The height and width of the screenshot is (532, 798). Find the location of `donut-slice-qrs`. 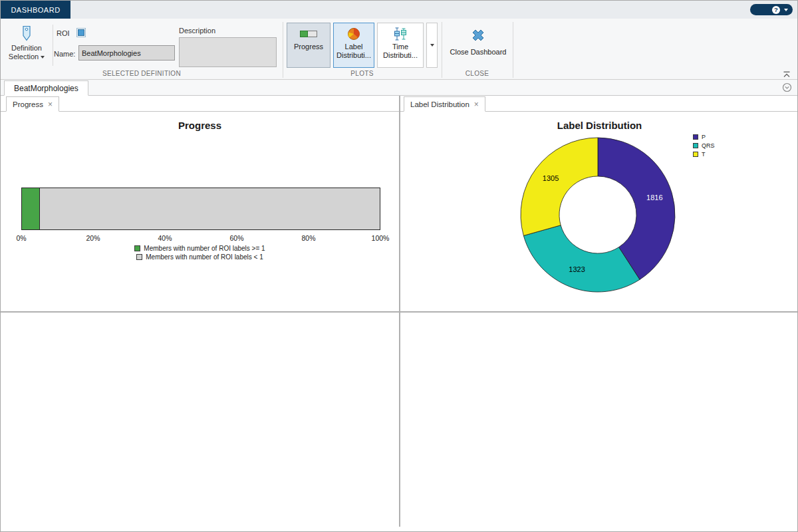

donut-slice-qrs is located at coordinates (581, 259).